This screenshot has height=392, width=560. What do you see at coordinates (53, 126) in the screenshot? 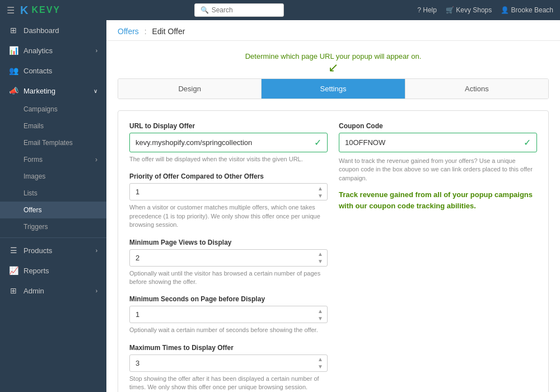
I see `sidebar-item-emails: Emails` at bounding box center [53, 126].